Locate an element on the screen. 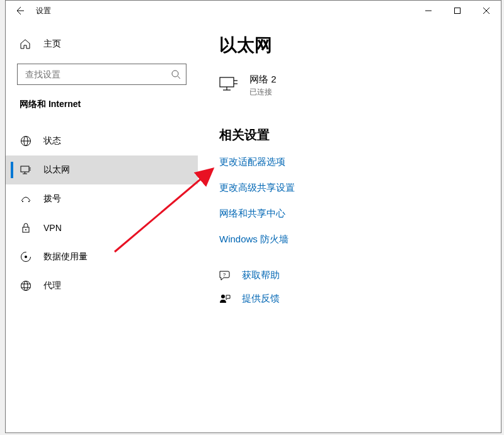 This screenshot has height=435, width=504. data-usage-icon is located at coordinates (26, 257).